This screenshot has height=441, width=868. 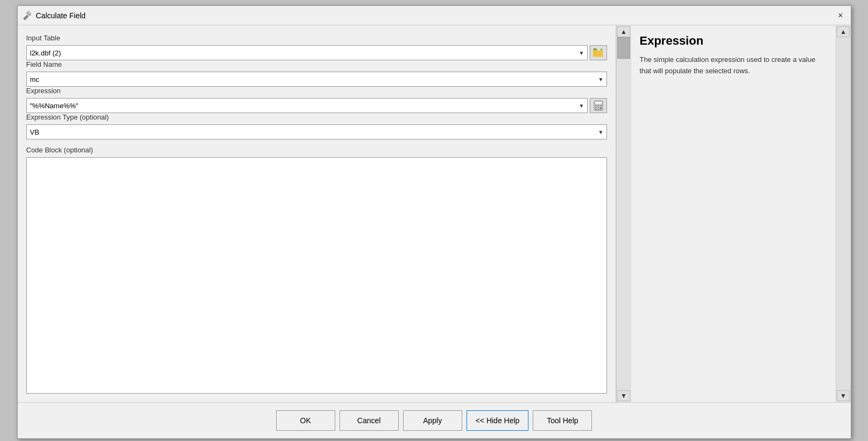 I want to click on tool-help-button: Tool Help, so click(x=562, y=421).